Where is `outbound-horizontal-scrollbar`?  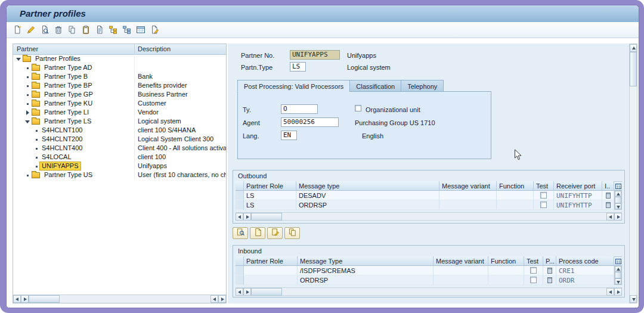 outbound-horizontal-scrollbar is located at coordinates (429, 216).